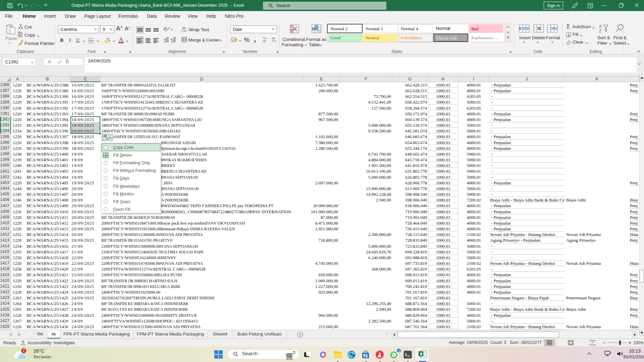 The width and height of the screenshot is (644, 362). I want to click on svg-text: c, so click(183, 31).